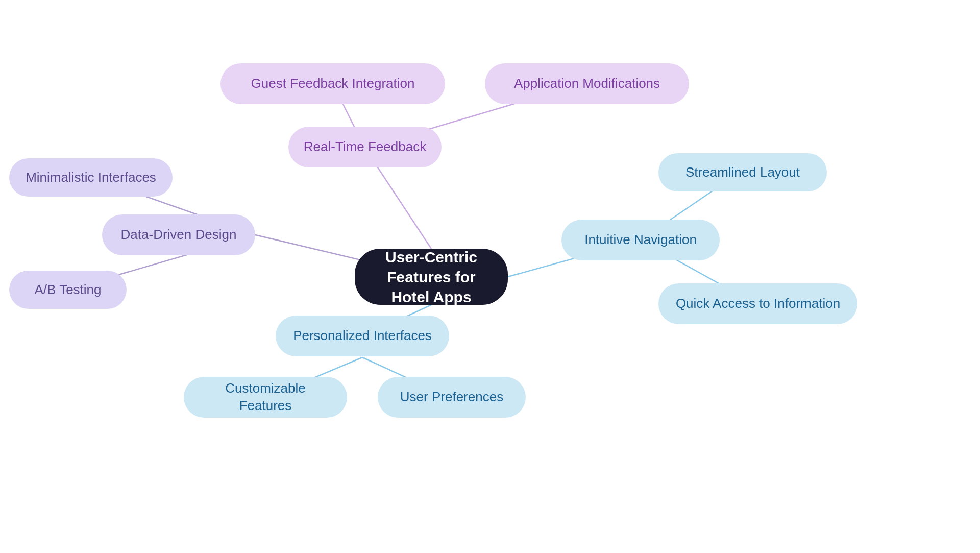  What do you see at coordinates (431, 277) in the screenshot?
I see `center-node: User-Centric Features for Hotel Apps` at bounding box center [431, 277].